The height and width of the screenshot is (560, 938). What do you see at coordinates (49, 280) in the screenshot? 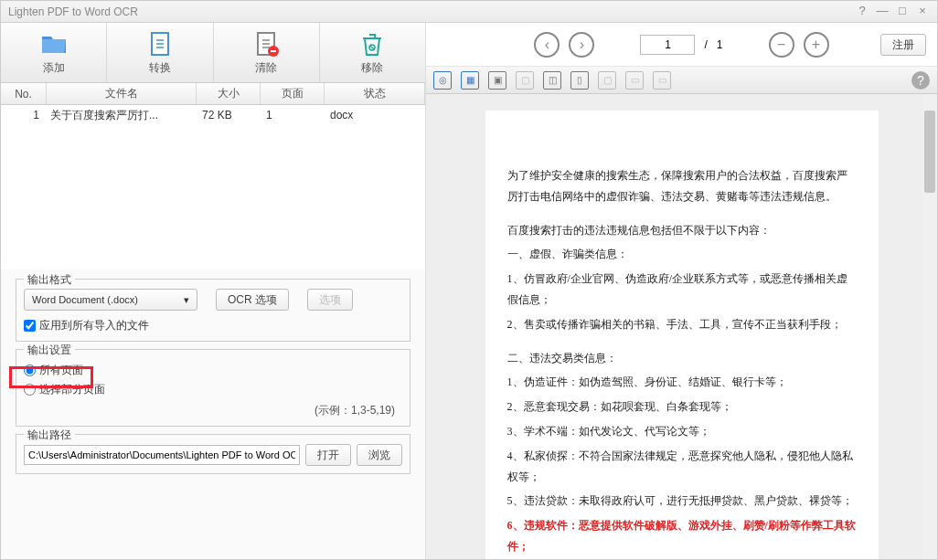
I see `output-format-legend: 输出格式` at bounding box center [49, 280].